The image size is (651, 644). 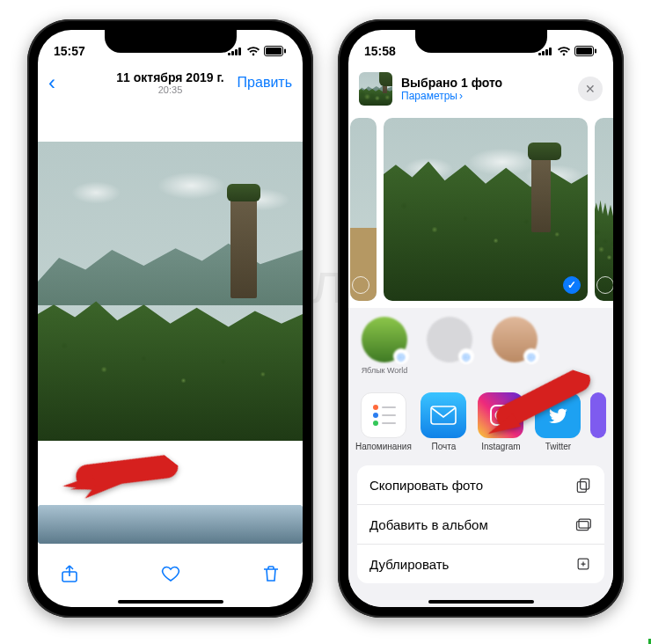 What do you see at coordinates (384, 370) in the screenshot?
I see `airdrop-contact-label: Яблык World` at bounding box center [384, 370].